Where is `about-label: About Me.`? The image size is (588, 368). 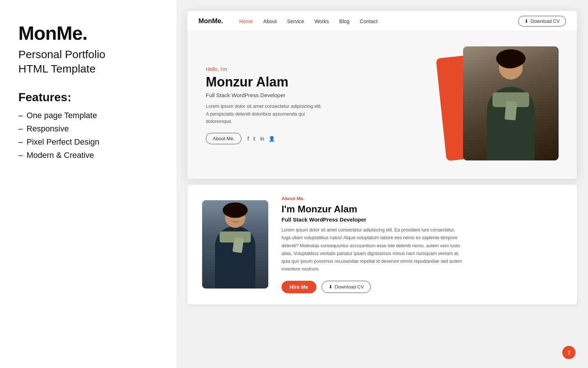 about-label: About Me. is located at coordinates (422, 199).